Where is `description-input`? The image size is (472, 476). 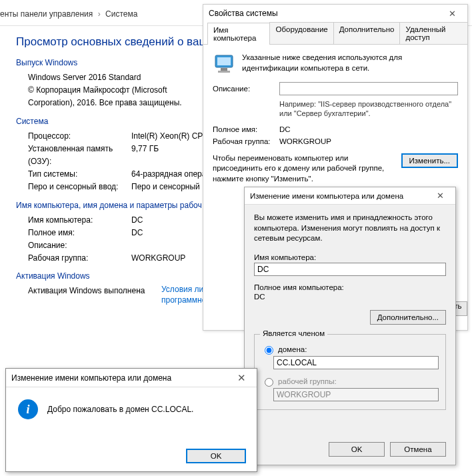
description-input is located at coordinates (369, 89).